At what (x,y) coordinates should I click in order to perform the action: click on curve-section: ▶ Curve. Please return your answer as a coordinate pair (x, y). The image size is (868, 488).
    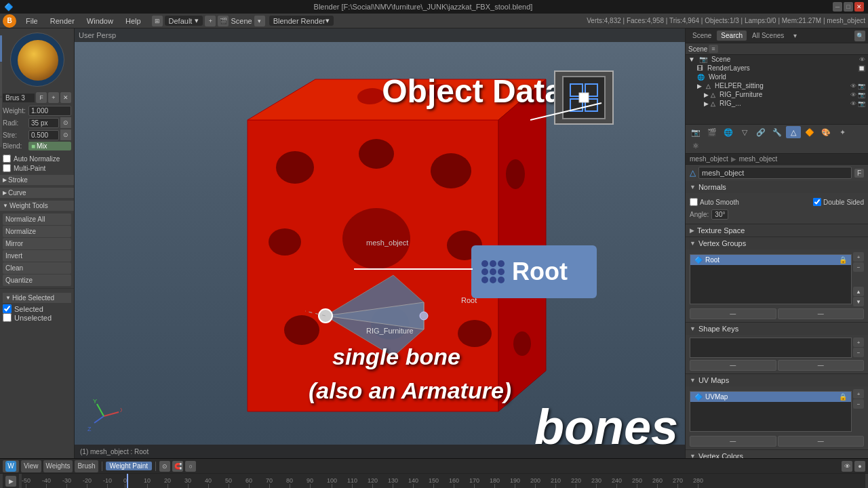
    Looking at the image, I should click on (37, 192).